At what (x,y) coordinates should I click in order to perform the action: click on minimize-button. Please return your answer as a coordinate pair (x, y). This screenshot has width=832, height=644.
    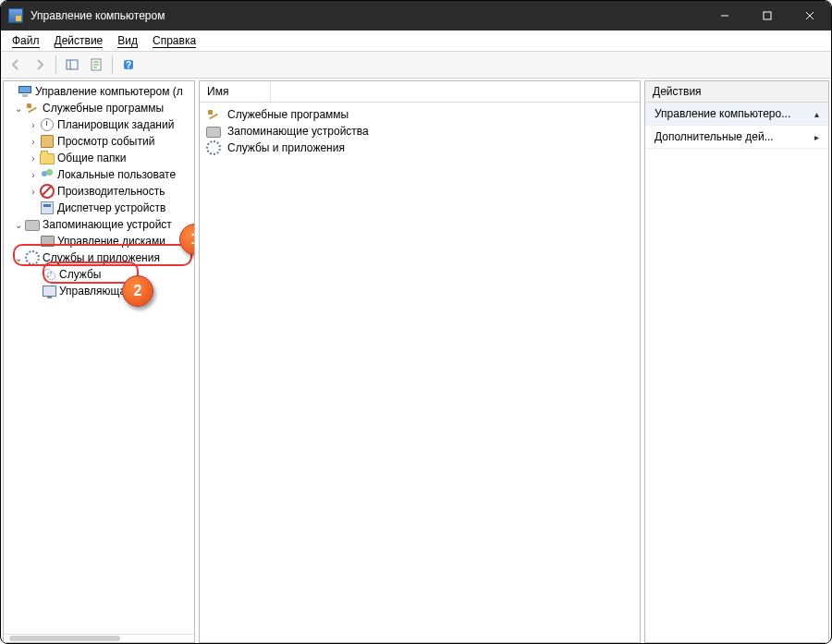
    Looking at the image, I should click on (725, 16).